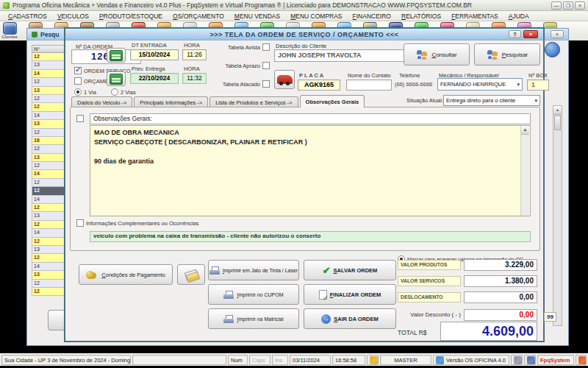 The height and width of the screenshot is (368, 588). I want to click on placa-car-button, so click(284, 79).